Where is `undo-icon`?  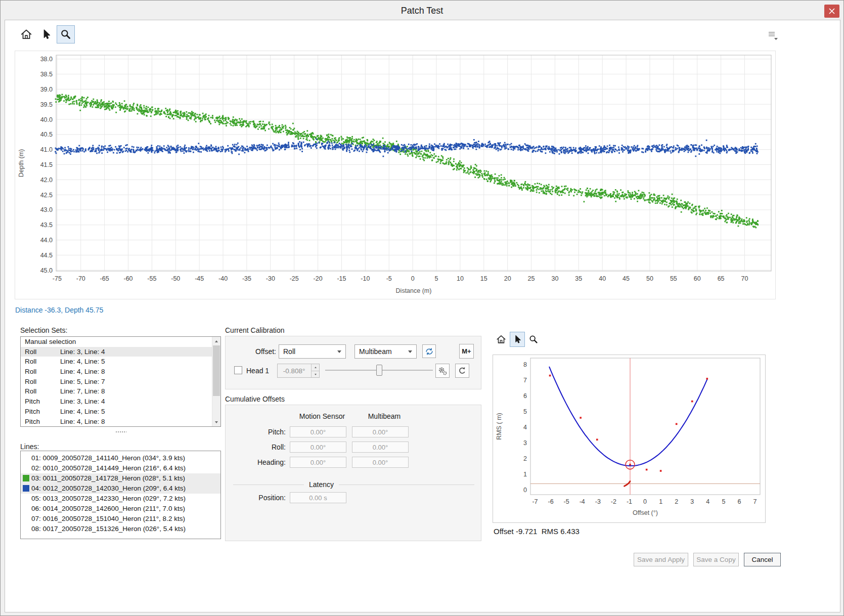 undo-icon is located at coordinates (462, 371).